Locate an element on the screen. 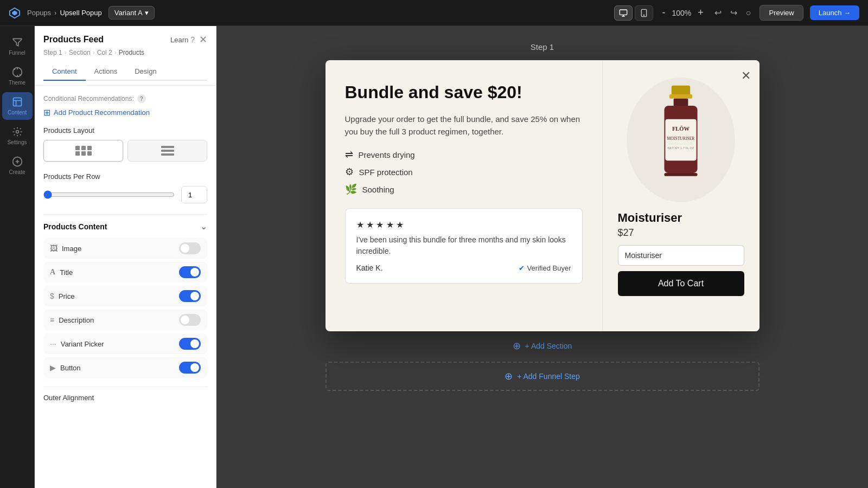 Image resolution: width=868 pixels, height=488 pixels. svg-text: MOISTURISER is located at coordinates (681, 139).